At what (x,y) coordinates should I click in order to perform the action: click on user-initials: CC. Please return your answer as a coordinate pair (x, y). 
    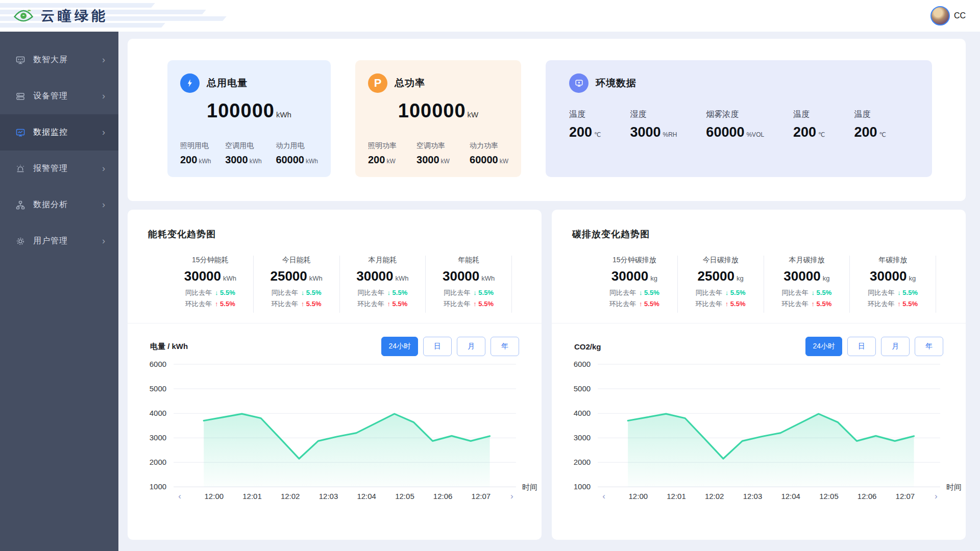
    Looking at the image, I should click on (960, 16).